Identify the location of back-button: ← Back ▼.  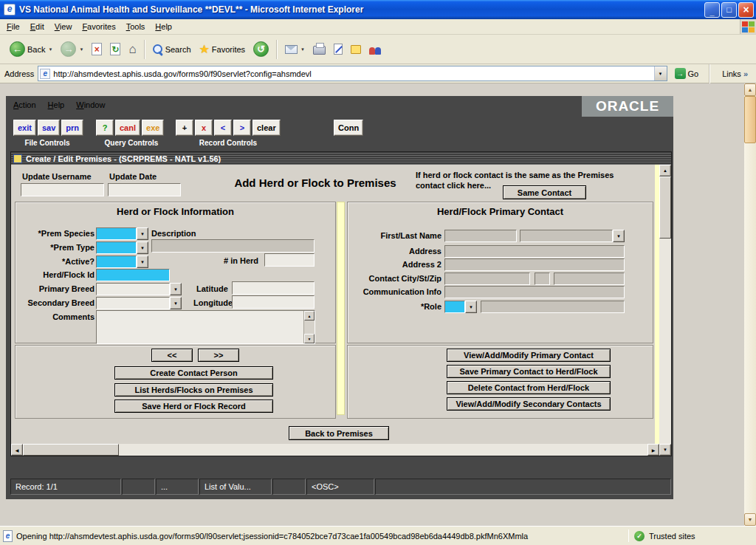
(31, 49).